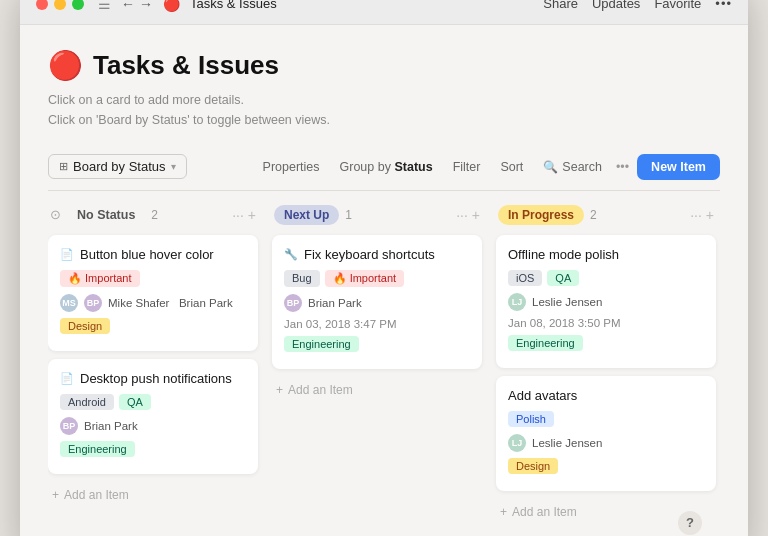 The height and width of the screenshot is (536, 768). I want to click on chevron-down-icon: ▾, so click(174, 166).